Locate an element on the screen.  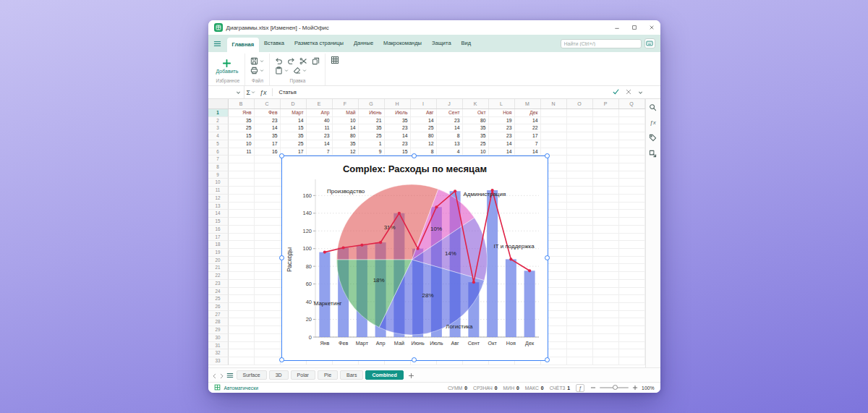
column-header-K: K is located at coordinates (476, 104).